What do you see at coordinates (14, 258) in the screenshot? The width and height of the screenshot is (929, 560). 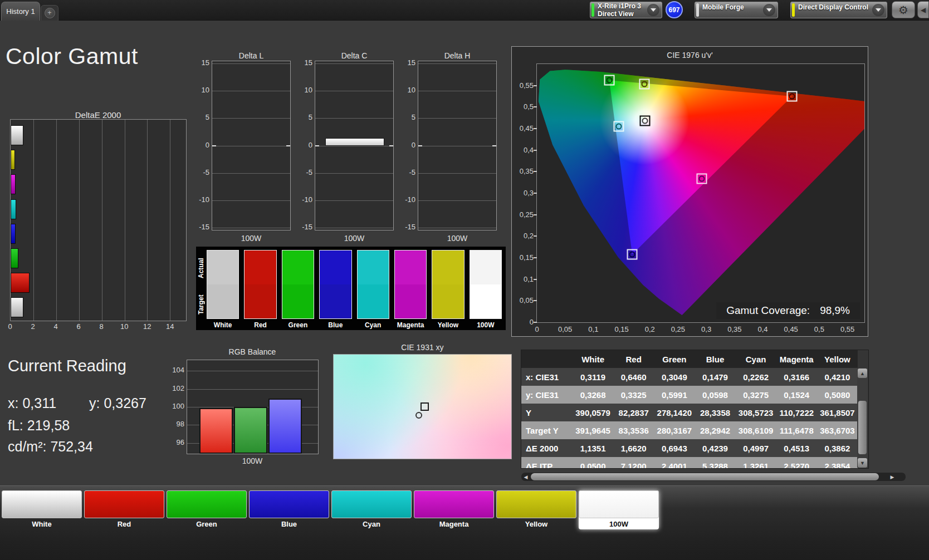 I see `deltae-bar-green` at bounding box center [14, 258].